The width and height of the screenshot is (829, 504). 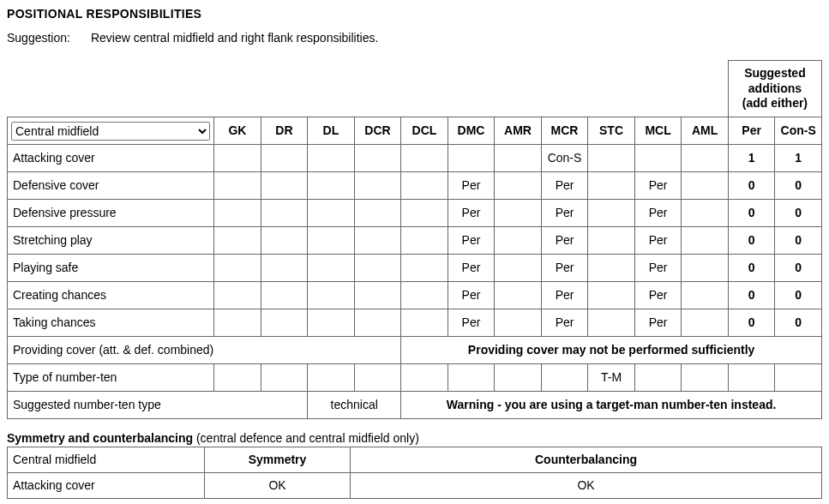 I want to click on cons-cell, so click(x=799, y=377).